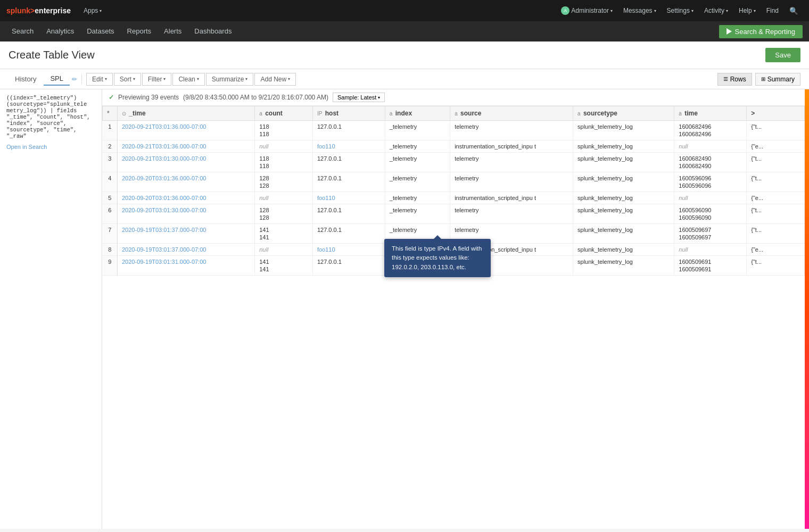  I want to click on summary-view-button: ⊞ Summary, so click(778, 79).